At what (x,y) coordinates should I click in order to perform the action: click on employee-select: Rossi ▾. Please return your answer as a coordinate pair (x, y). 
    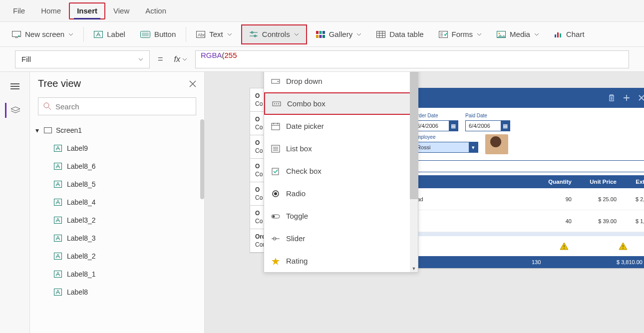
    Looking at the image, I should click on (446, 147).